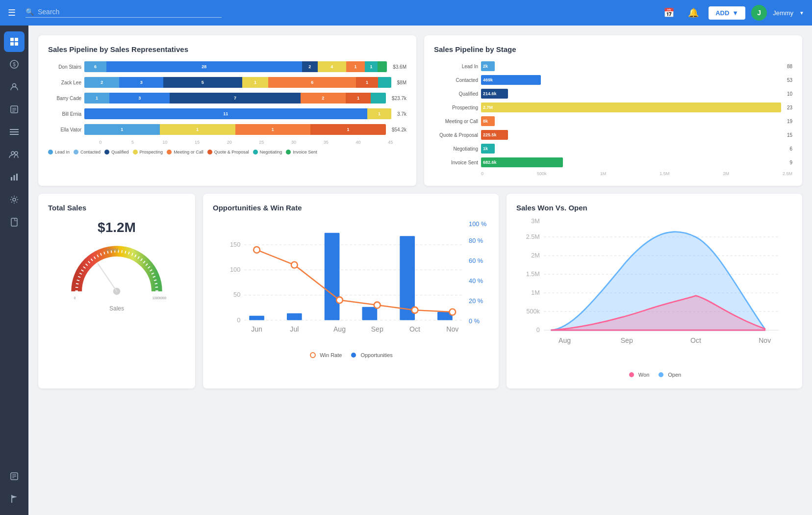 This screenshot has width=812, height=515. Describe the element at coordinates (14, 42) in the screenshot. I see `sidebar-item-dashboard` at that location.